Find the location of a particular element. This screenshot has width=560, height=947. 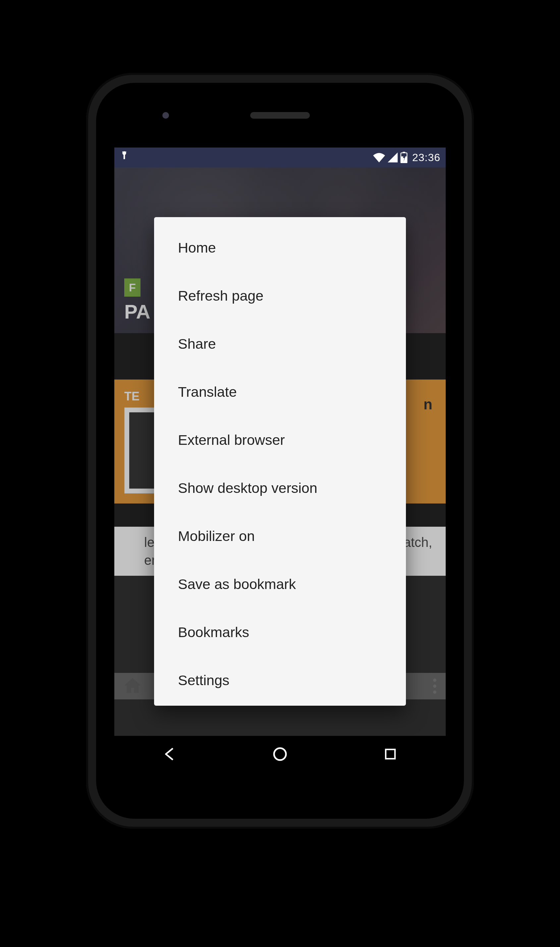

nav-recent-button is located at coordinates (390, 754).